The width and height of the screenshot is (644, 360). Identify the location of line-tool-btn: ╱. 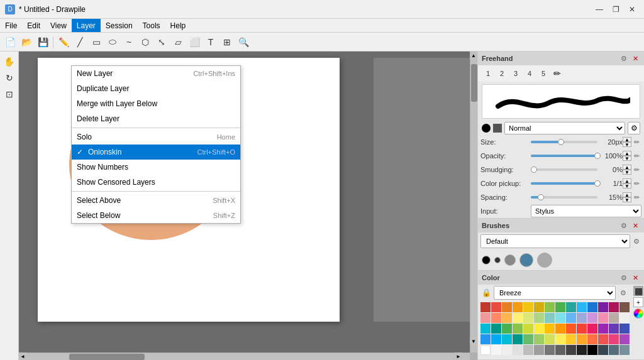
(80, 42).